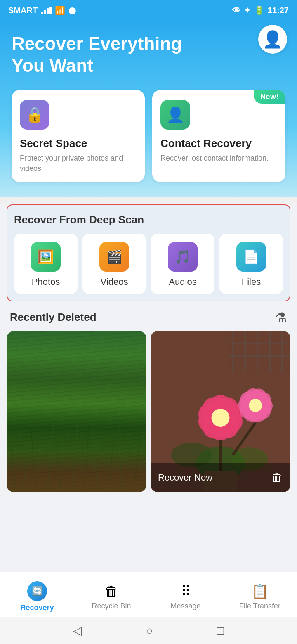  What do you see at coordinates (114, 264) in the screenshot?
I see `scan-item-videos: 🎬 Videos` at bounding box center [114, 264].